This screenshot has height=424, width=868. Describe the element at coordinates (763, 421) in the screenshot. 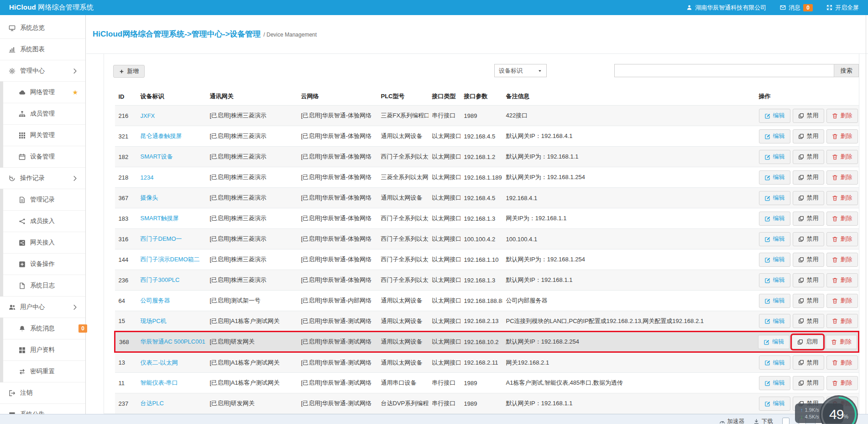

I see `browser-bar-download: 下载` at that location.